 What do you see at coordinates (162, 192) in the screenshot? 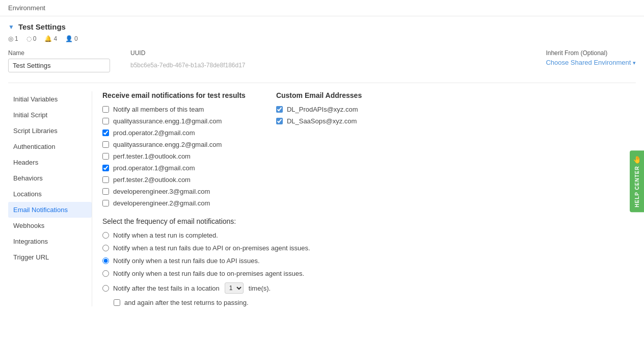
I see `checkbox-label-dev3: developerengineer.3@gmail.com` at bounding box center [162, 192].